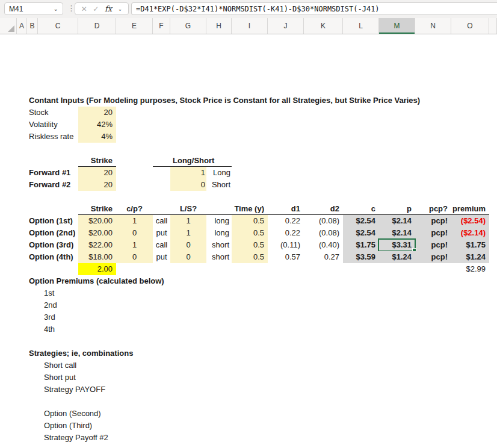 Image resolution: width=497 pixels, height=448 pixels. Describe the element at coordinates (361, 257) in the screenshot. I see `cell-option4-c: $3.59` at that location.